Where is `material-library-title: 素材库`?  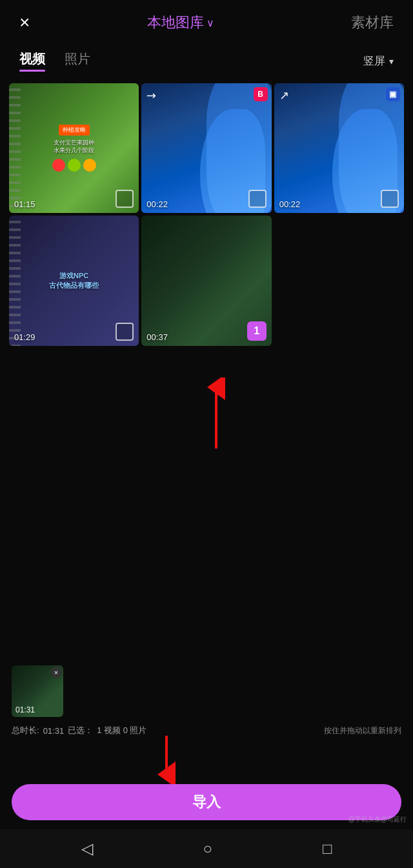 material-library-title: 素材库 is located at coordinates (372, 23).